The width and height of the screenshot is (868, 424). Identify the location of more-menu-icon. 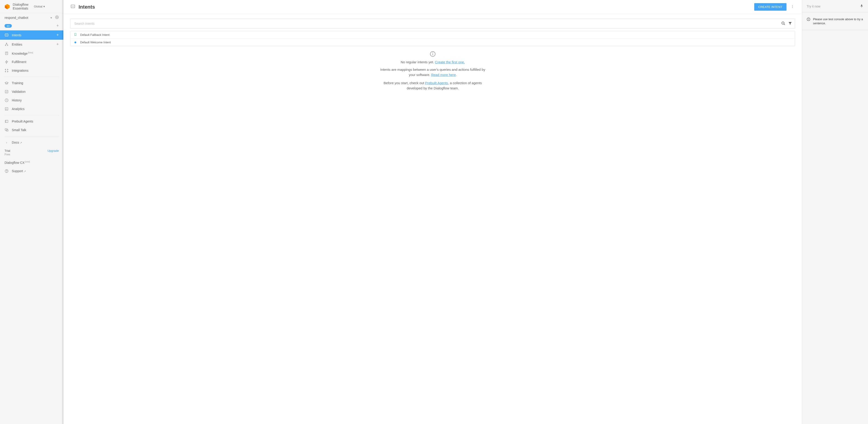
(793, 7).